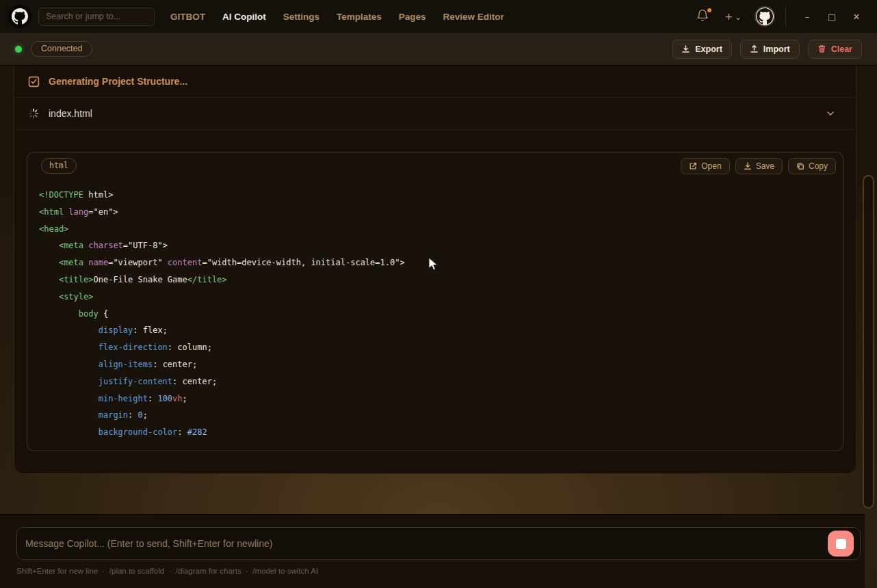 The image size is (877, 588). I want to click on scrollbar-thumb, so click(869, 342).